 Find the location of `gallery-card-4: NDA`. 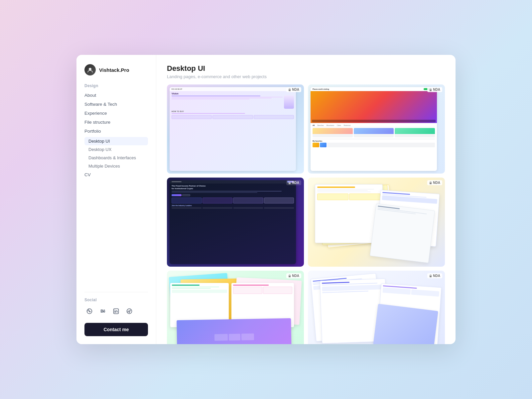

gallery-card-4: NDA is located at coordinates (376, 222).